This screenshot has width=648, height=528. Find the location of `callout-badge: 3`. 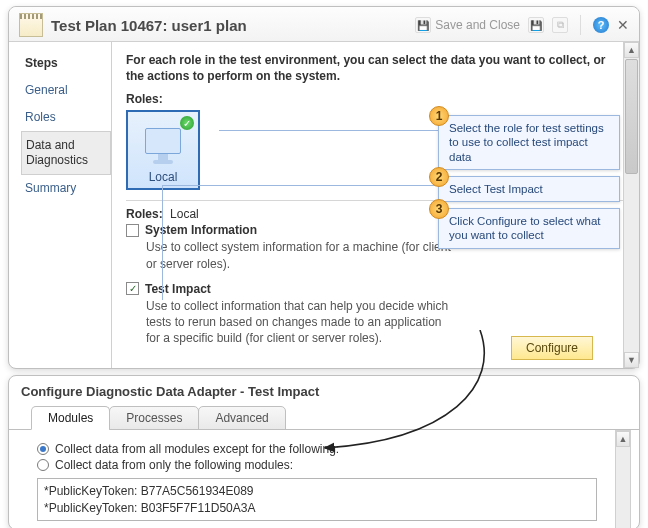

callout-badge: 3 is located at coordinates (439, 209).